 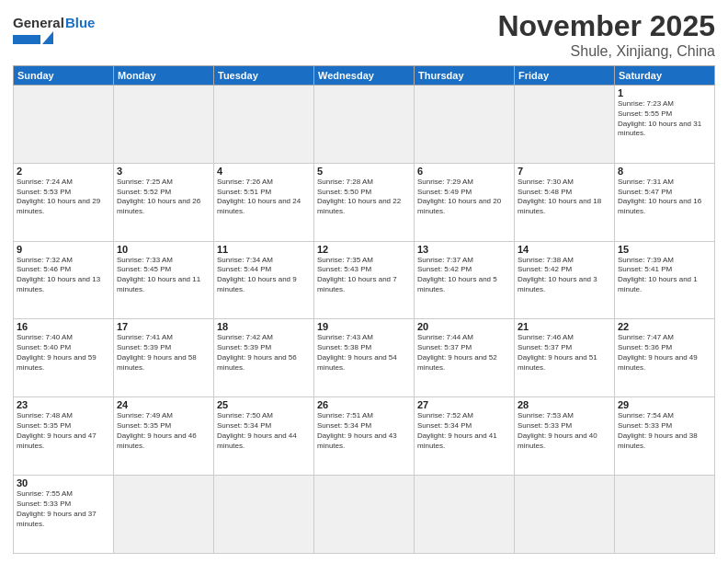 I want to click on day-number: 17, so click(x=164, y=327).